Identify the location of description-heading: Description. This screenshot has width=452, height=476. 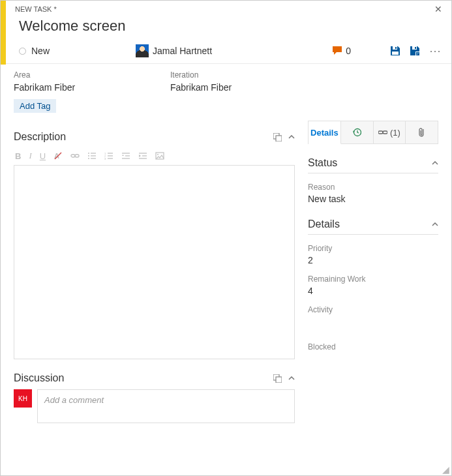
(40, 137).